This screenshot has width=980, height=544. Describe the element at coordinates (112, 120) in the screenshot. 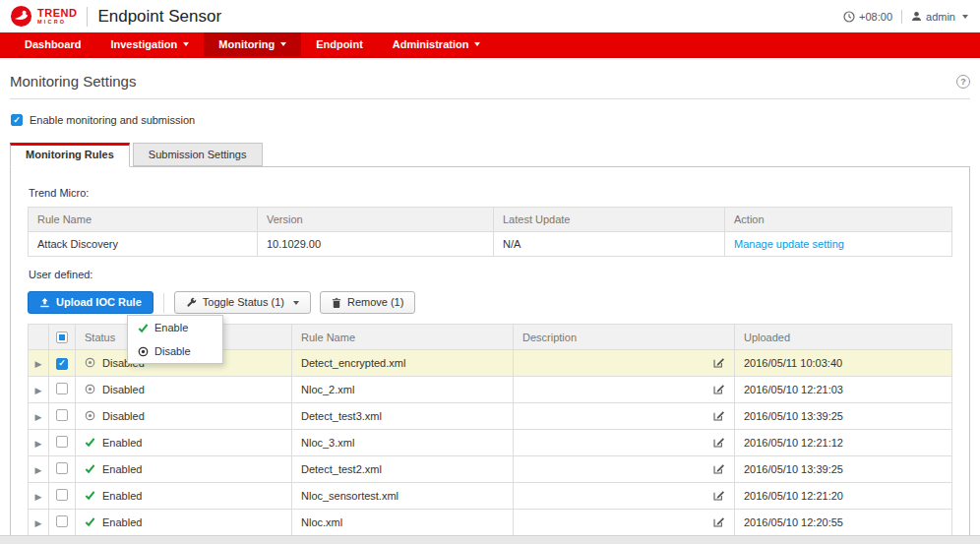

I see `enable-monitoring-label: Enable monitoring and submission` at that location.